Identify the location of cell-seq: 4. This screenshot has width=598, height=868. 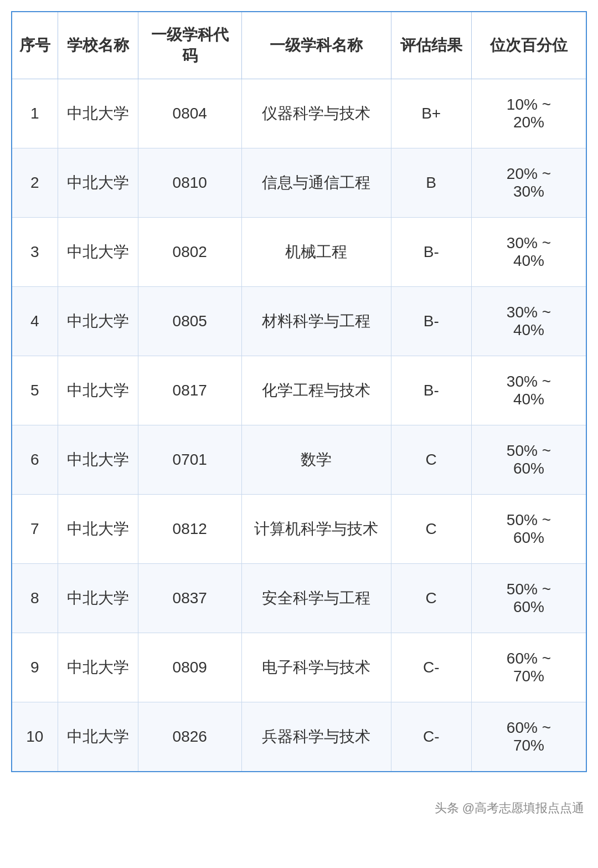
(34, 321).